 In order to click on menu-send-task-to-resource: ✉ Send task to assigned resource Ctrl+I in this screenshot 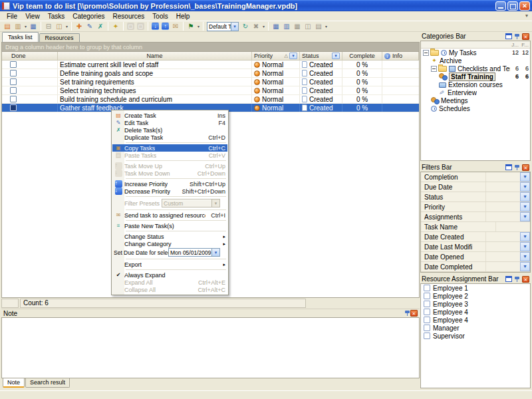, I will do `click(170, 215)`.